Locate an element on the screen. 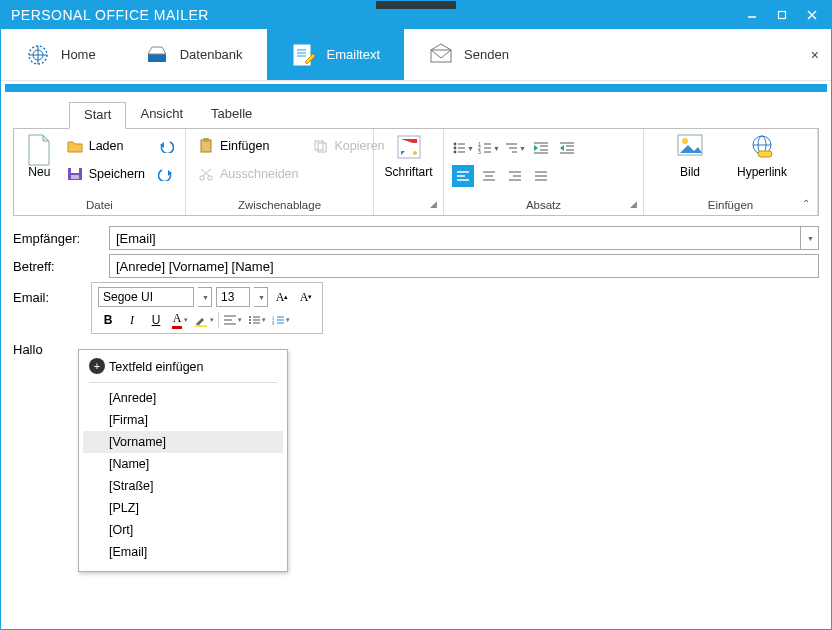 The image size is (832, 630). numbering-button: 123▼ is located at coordinates (489, 148).